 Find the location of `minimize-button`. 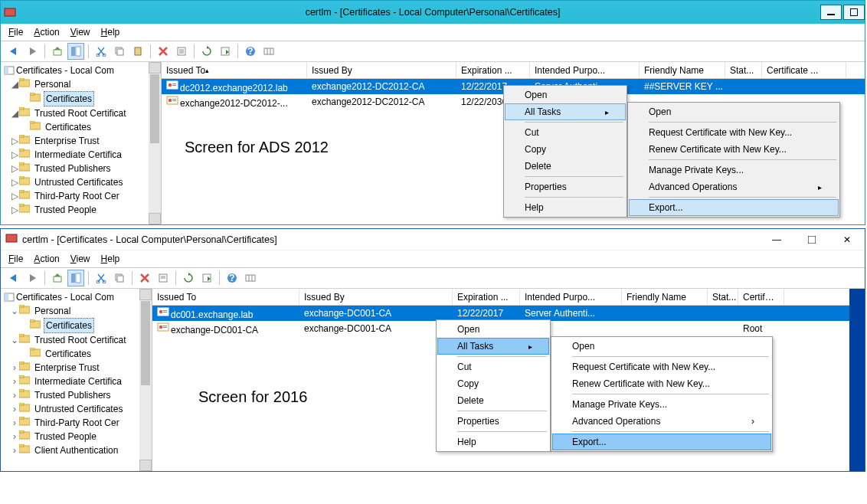

minimize-button is located at coordinates (831, 12).